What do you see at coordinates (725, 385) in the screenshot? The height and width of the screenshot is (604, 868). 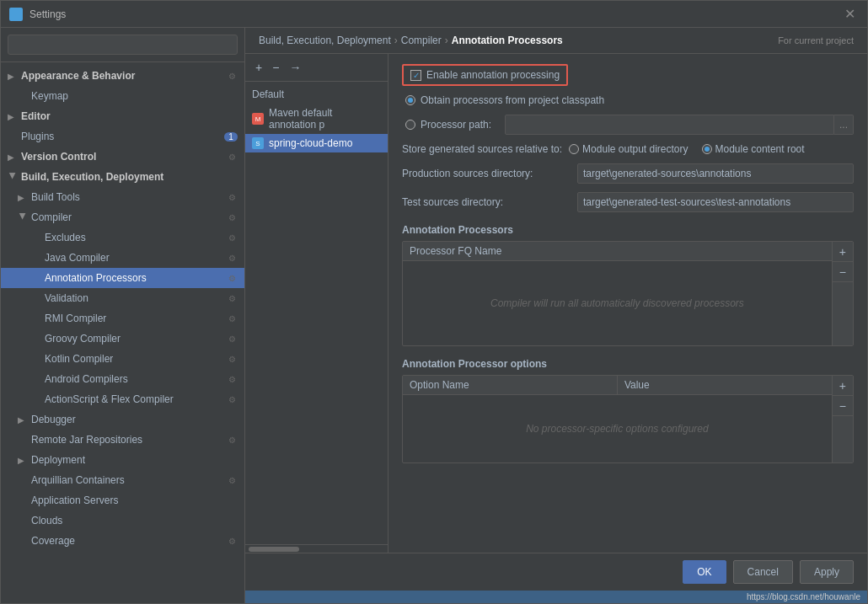 I see `value-col: Value` at bounding box center [725, 385].